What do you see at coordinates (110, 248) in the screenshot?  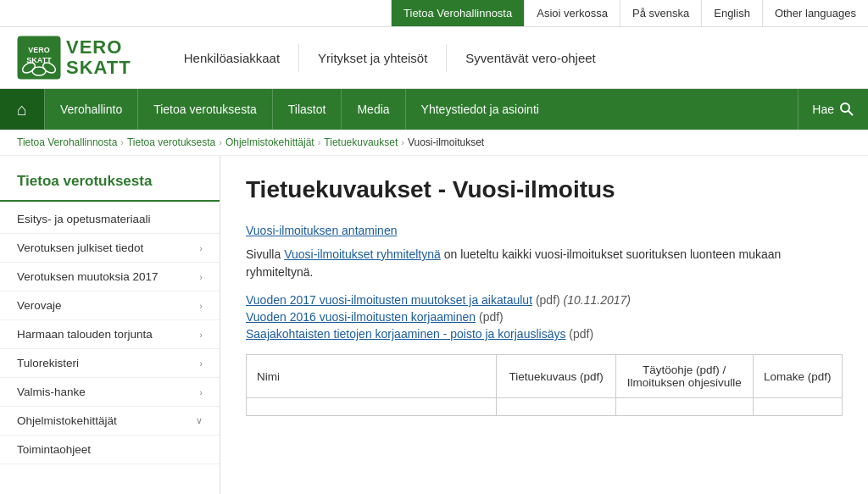 I see `sidebar-item-julkiset: Verotuksen julkiset tiedot ›` at bounding box center [110, 248].